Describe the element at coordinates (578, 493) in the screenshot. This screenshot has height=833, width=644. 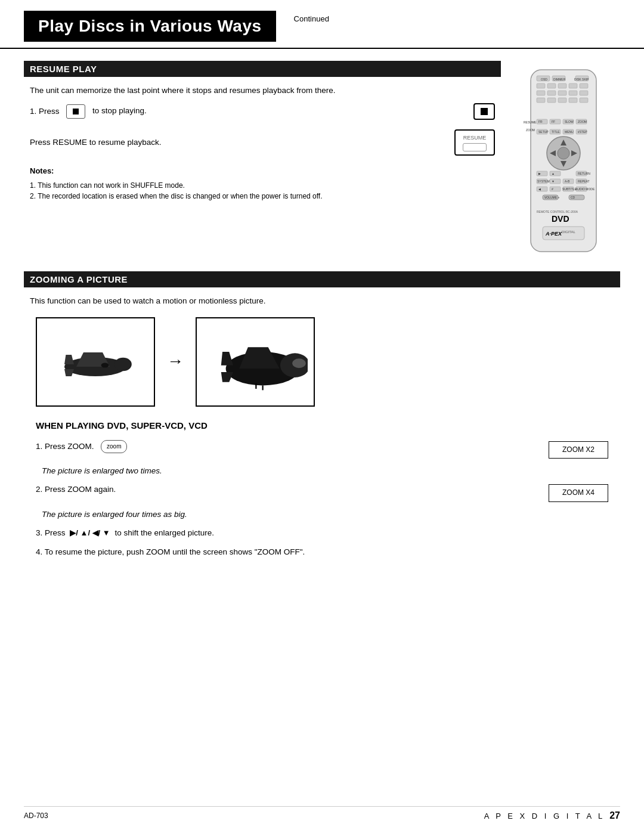
I see `zoom-x4-display: ZOOM X4` at that location.